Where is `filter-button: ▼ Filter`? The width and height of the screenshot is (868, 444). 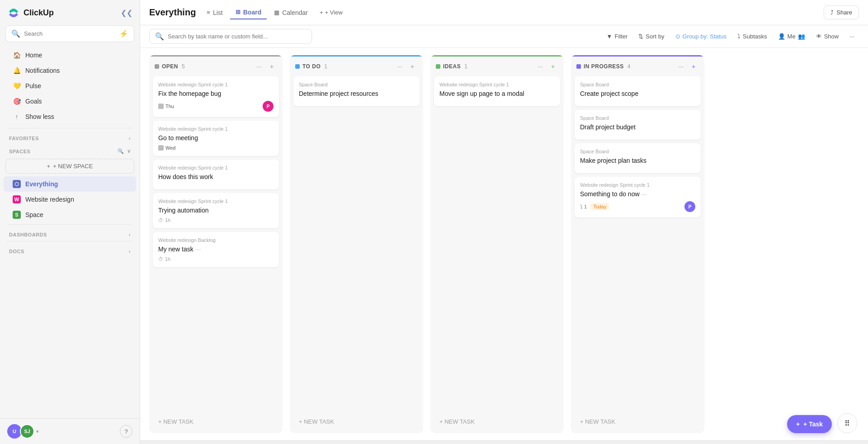
filter-button: ▼ Filter is located at coordinates (618, 36).